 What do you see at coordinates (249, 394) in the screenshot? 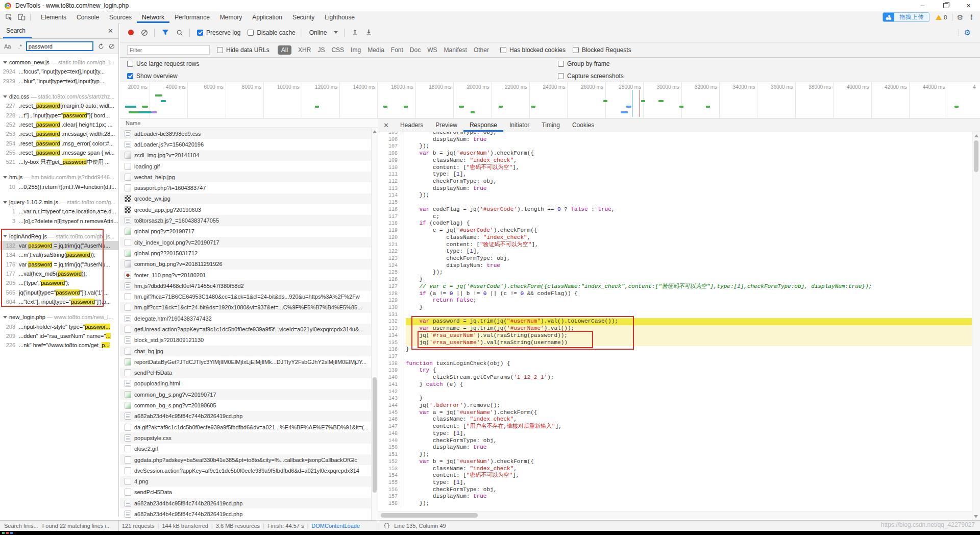
I see `request-row: common_bg_s.png?v=20190717` at bounding box center [249, 394].